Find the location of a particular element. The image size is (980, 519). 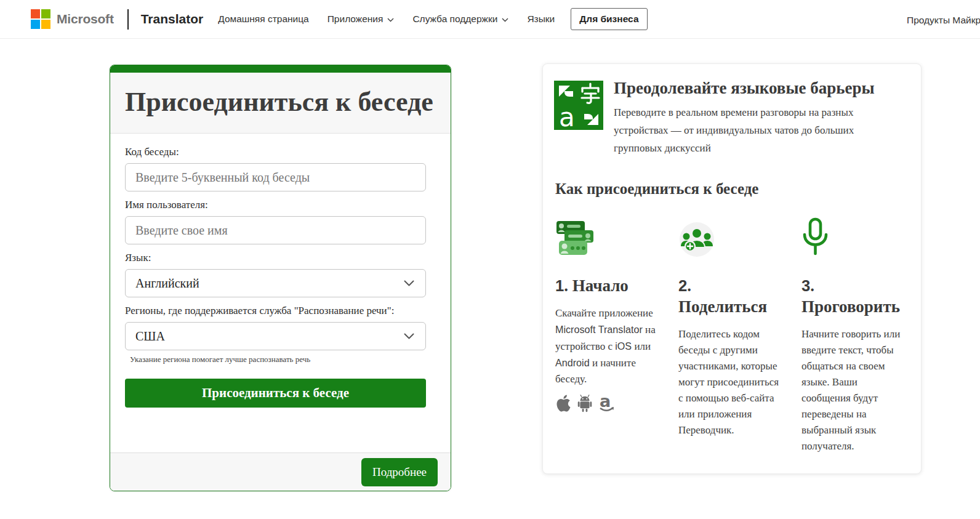

brand-divider is located at coordinates (128, 20).